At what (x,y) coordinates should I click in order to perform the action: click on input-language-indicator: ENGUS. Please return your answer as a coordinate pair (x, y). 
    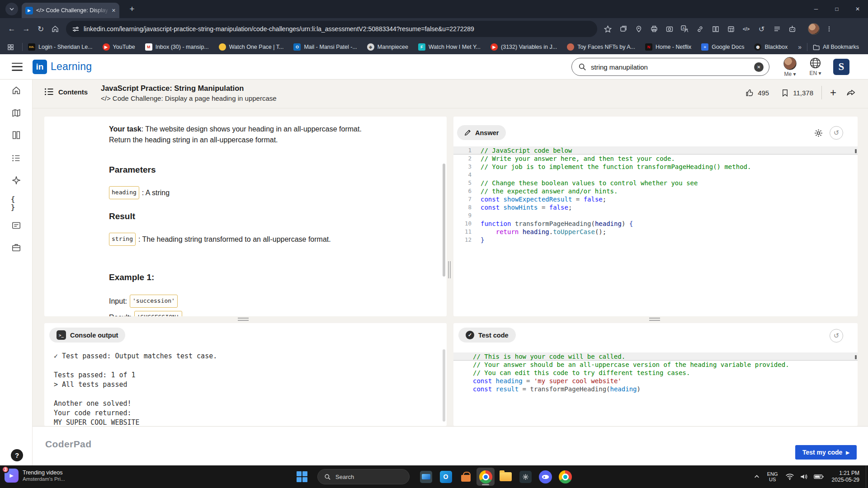
    Looking at the image, I should click on (773, 477).